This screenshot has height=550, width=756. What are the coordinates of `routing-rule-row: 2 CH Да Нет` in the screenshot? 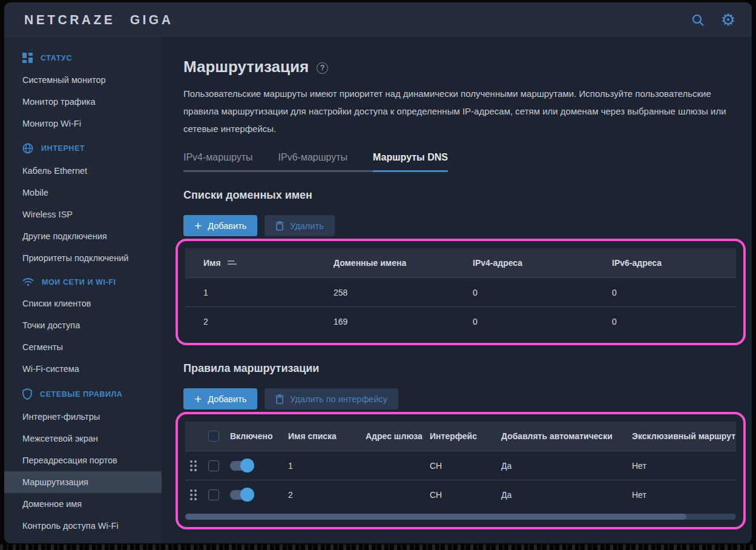 It's located at (461, 494).